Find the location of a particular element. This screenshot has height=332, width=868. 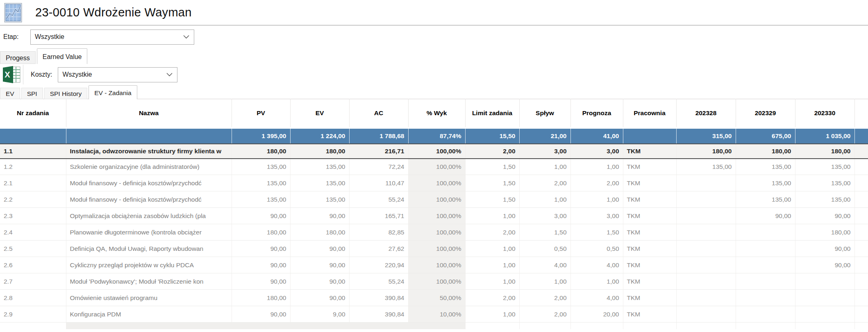

cell-nazwa: Optymalizacja obciążenia zasobów ludzkic… is located at coordinates (149, 216).